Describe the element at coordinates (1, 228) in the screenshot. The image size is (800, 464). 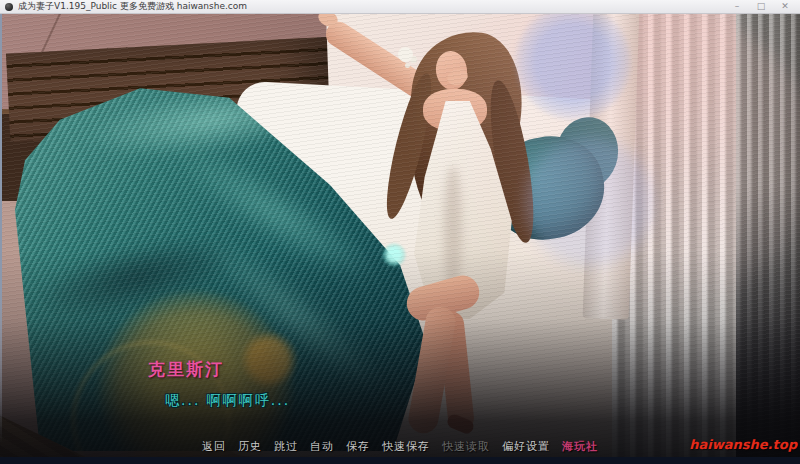
I see `window-edge` at that location.